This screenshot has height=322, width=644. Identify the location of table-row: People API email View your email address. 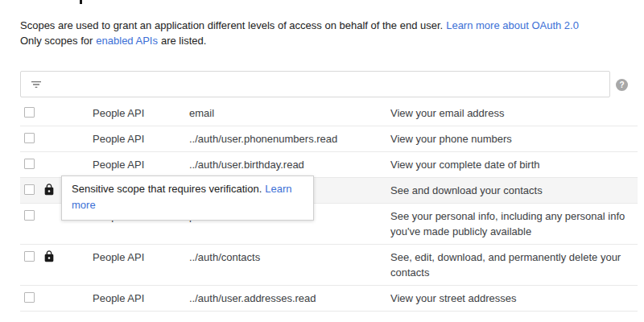
(328, 114).